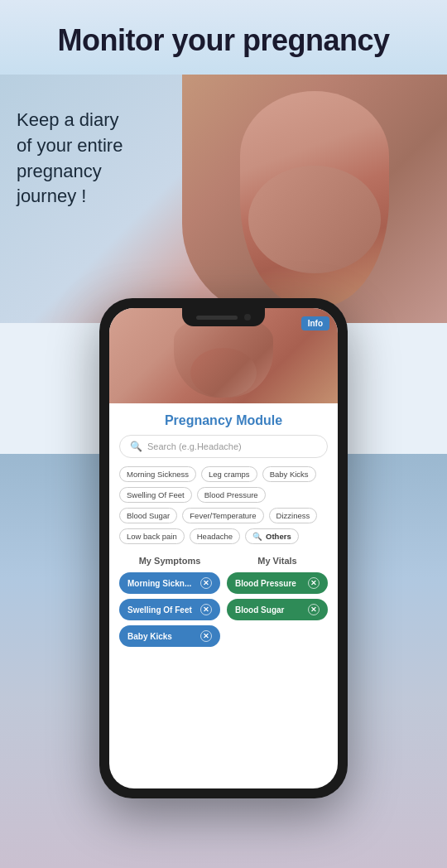  What do you see at coordinates (293, 515) in the screenshot?
I see `tag-dizziness: Dizziness` at bounding box center [293, 515].